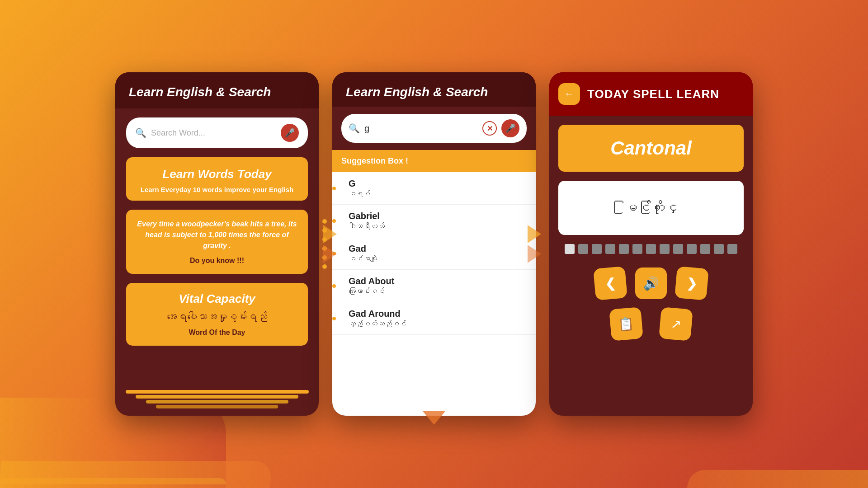  Describe the element at coordinates (692, 283) in the screenshot. I see `next-button: ❯` at that location.